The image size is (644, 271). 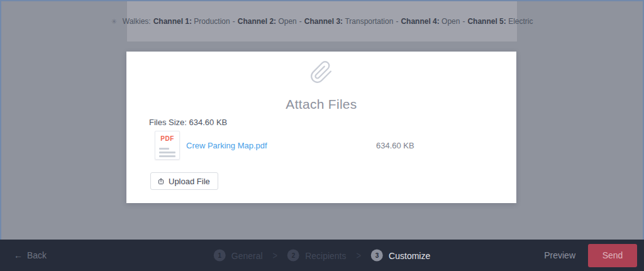 I want to click on channel-3-value: Transportation, so click(x=369, y=21).